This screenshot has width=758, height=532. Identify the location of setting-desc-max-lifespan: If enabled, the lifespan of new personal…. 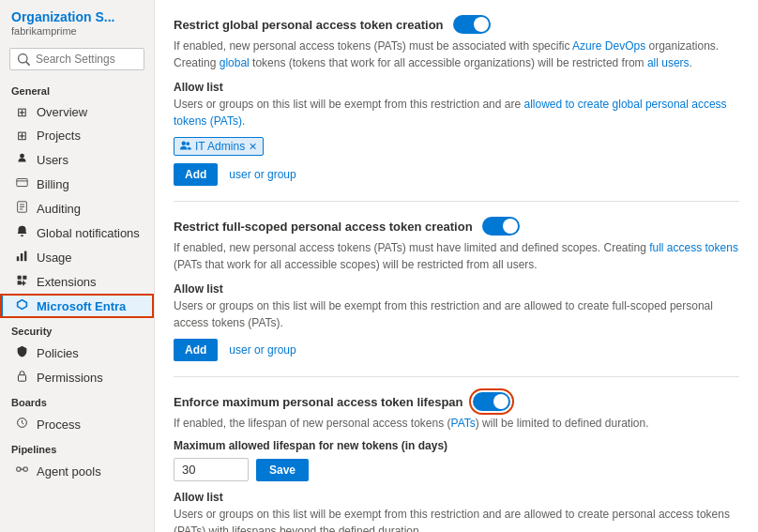
(456, 423).